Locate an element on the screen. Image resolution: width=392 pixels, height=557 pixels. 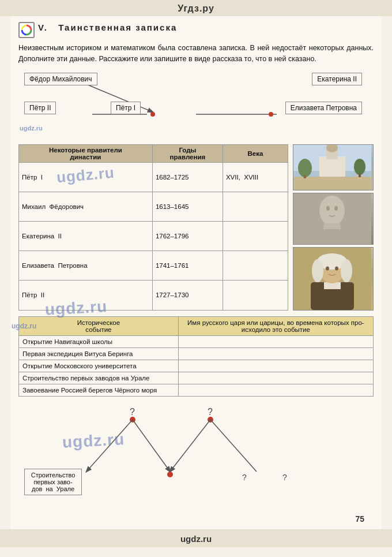
name-box-elizaveta: Елизавета Петровна is located at coordinates (324, 108).